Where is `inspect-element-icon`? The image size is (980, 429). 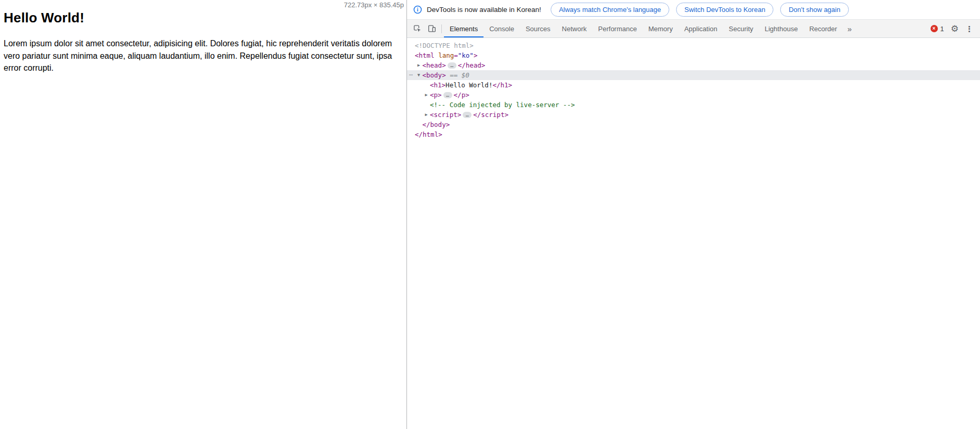 inspect-element-icon is located at coordinates (417, 29).